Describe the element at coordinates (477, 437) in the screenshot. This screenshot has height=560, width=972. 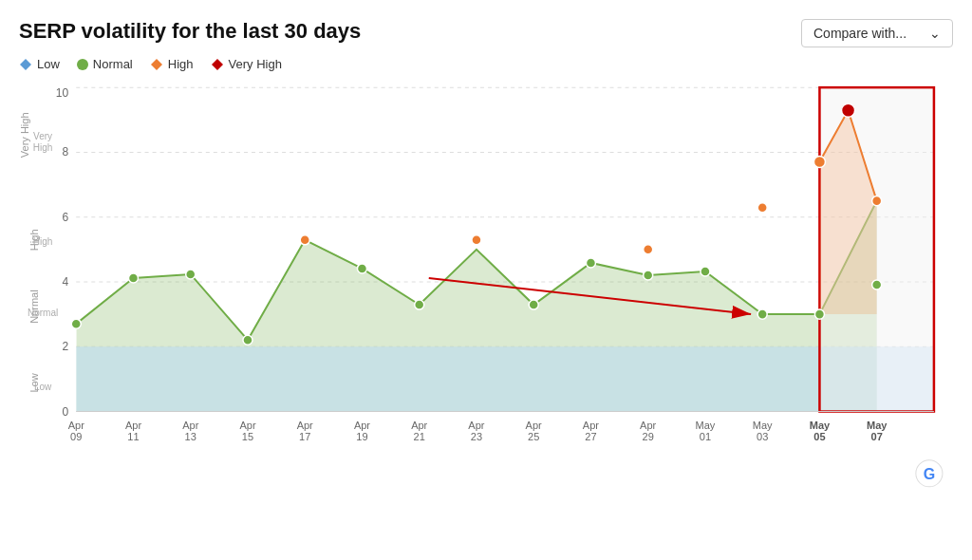
I see `svg-text: 23` at that location.